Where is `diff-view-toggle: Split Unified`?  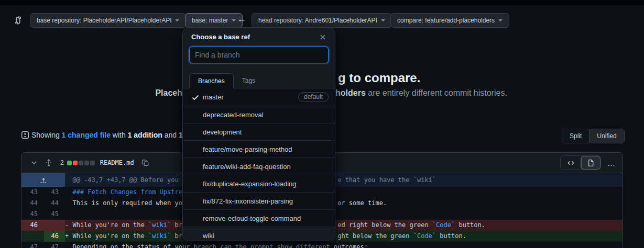 diff-view-toggle: Split Unified is located at coordinates (593, 136).